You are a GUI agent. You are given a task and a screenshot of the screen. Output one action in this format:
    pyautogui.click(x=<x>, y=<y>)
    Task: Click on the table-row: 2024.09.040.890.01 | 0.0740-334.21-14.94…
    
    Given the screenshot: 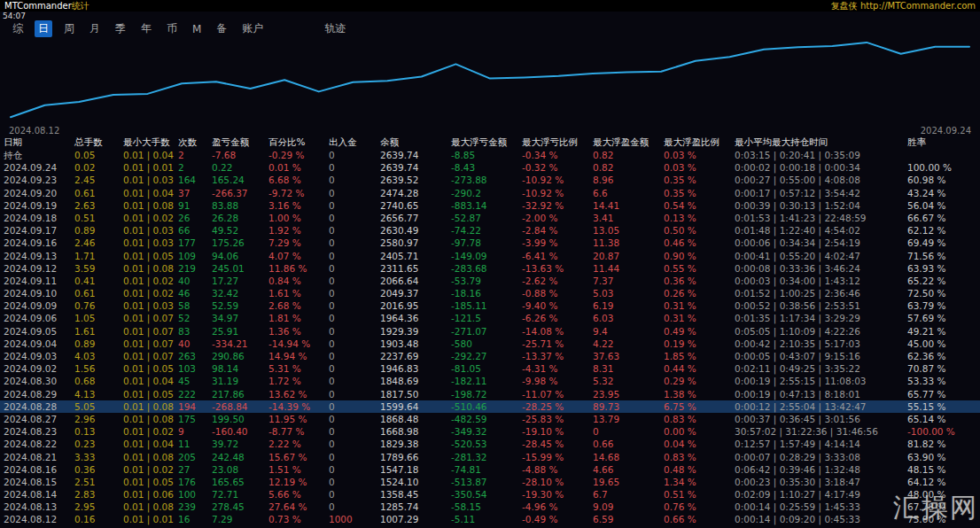 What is the action you would take?
    pyautogui.click(x=490, y=344)
    